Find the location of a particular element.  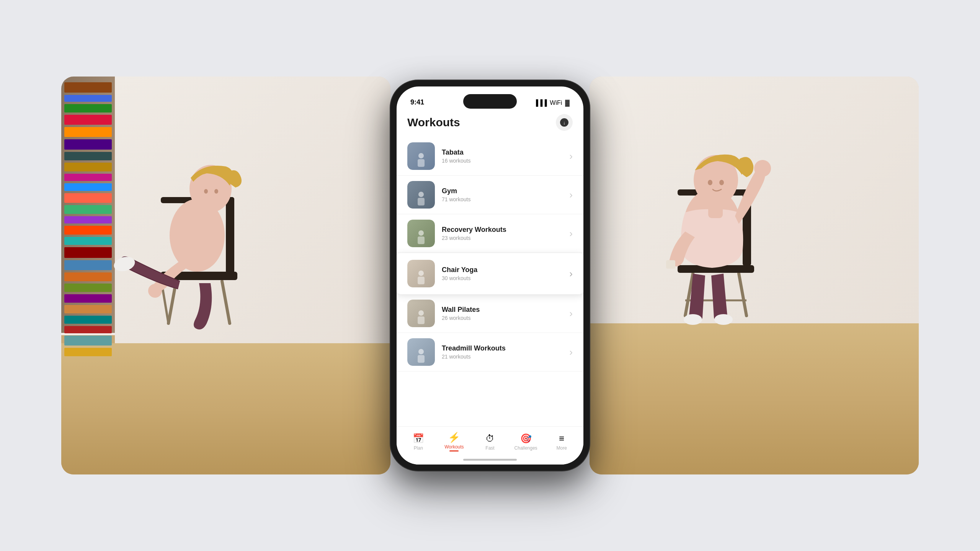

workout-info-wall-pilates: Wall Pilates26 workouts is located at coordinates (505, 313).